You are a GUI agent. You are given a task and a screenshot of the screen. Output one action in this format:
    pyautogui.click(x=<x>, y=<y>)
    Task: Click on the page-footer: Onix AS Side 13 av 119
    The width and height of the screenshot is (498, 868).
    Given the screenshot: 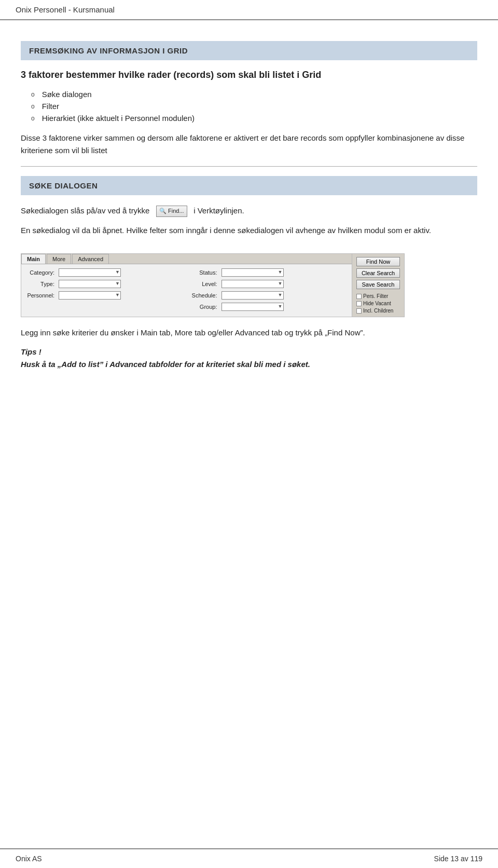 What is the action you would take?
    pyautogui.click(x=249, y=858)
    